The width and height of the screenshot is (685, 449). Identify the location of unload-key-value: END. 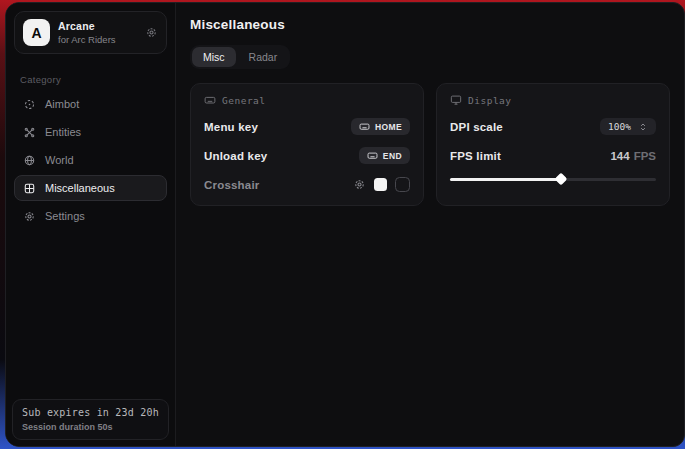
(392, 156).